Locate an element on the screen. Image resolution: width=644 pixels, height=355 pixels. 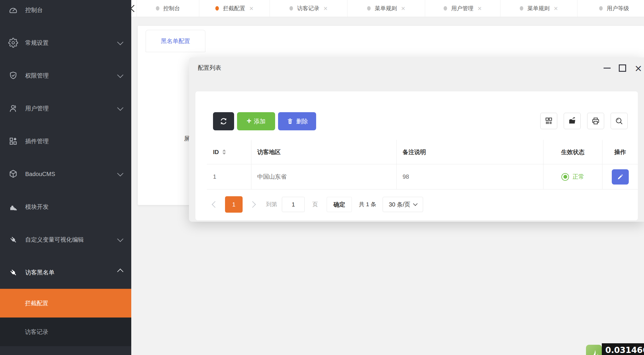
table-row: 1 中国山东省 98 正常 is located at coordinates (422, 177).